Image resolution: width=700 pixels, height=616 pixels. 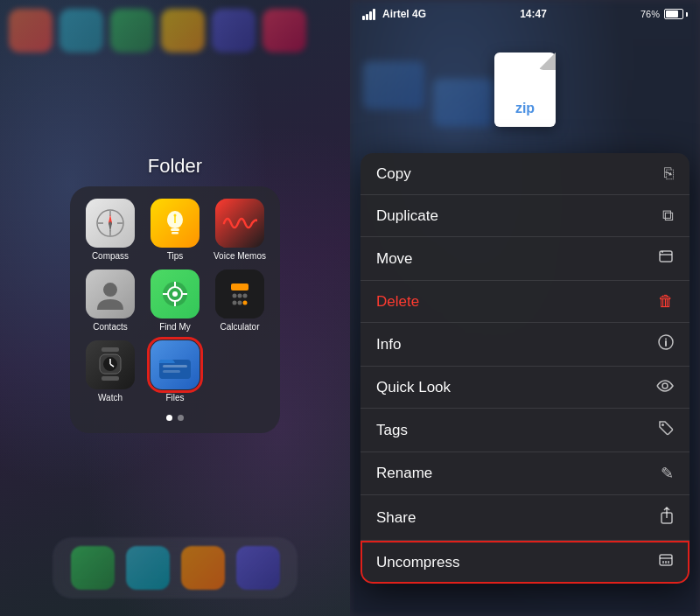 What do you see at coordinates (175, 365) in the screenshot?
I see `files-highlight-border` at bounding box center [175, 365].